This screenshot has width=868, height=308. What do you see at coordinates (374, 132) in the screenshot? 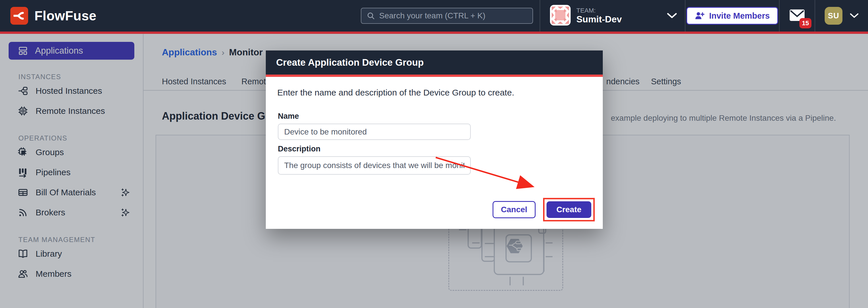
I see `name-field` at bounding box center [374, 132].